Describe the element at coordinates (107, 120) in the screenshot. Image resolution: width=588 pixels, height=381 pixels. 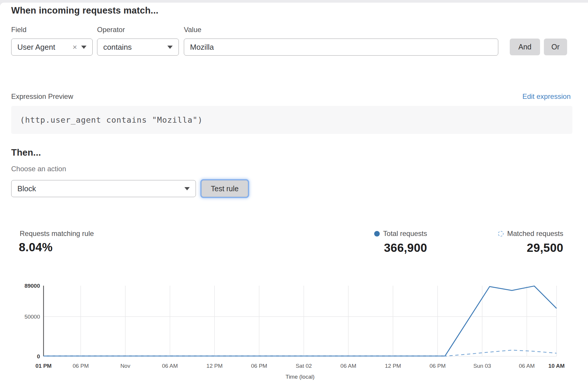
I see `expression-code: (http.user_agent contains "Mozilla")` at that location.